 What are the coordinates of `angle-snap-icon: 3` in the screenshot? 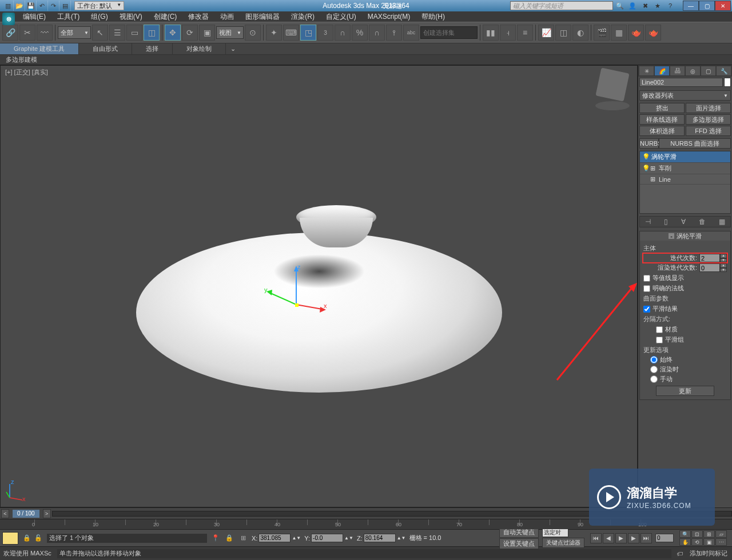 It's located at (325, 33).